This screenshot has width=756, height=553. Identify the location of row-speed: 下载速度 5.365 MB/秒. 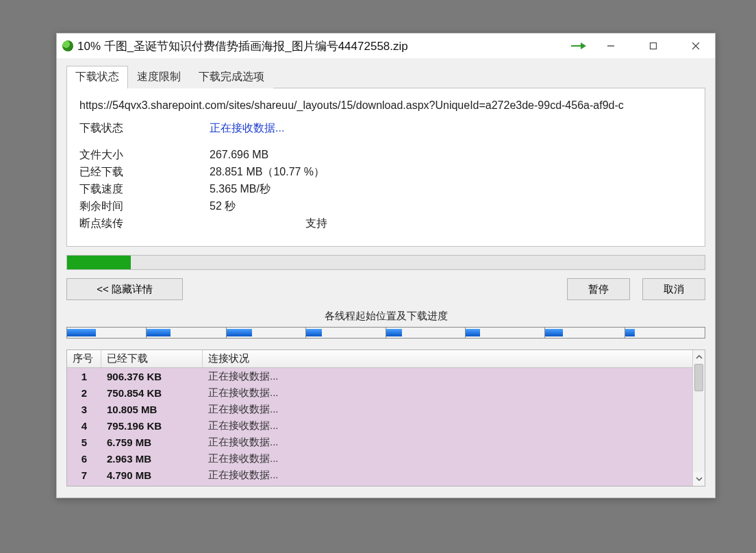
(386, 189).